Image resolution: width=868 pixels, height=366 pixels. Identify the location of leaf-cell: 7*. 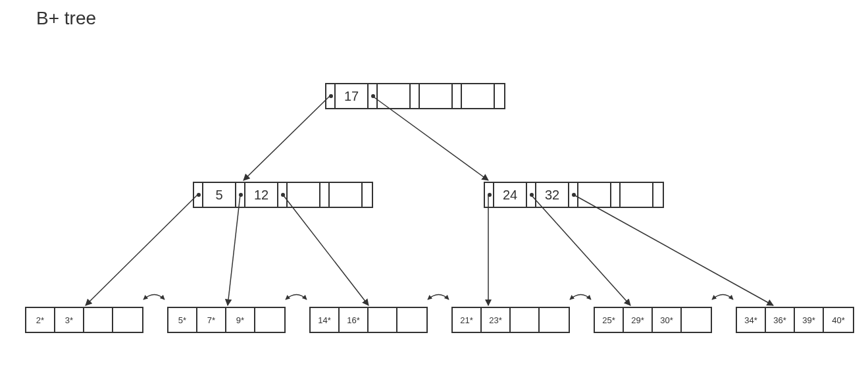
(212, 320).